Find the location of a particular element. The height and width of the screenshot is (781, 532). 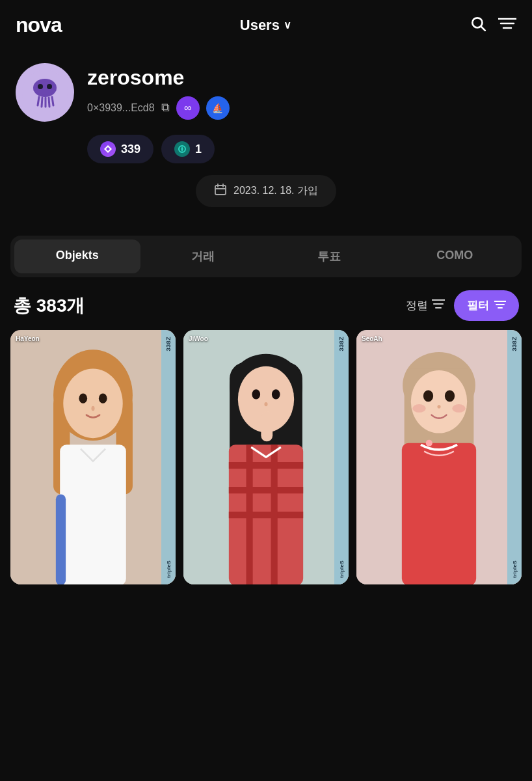

sort-button: 정렬 is located at coordinates (425, 306).